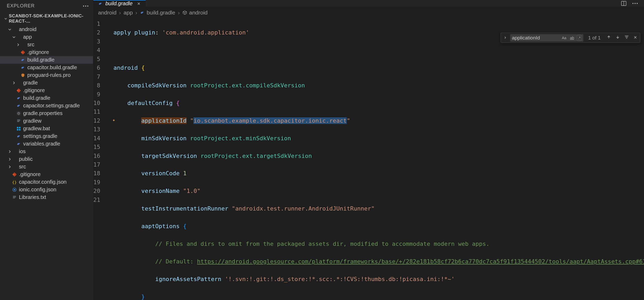 The width and height of the screenshot is (644, 300). Describe the element at coordinates (579, 38) in the screenshot. I see `regex-toggle: .*` at that location.